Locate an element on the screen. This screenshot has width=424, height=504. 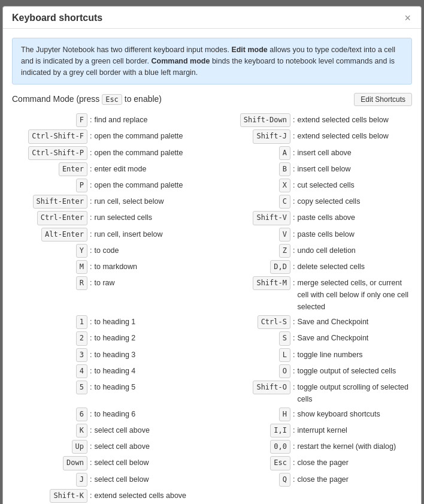
modal-close-button: × is located at coordinates (407, 18).